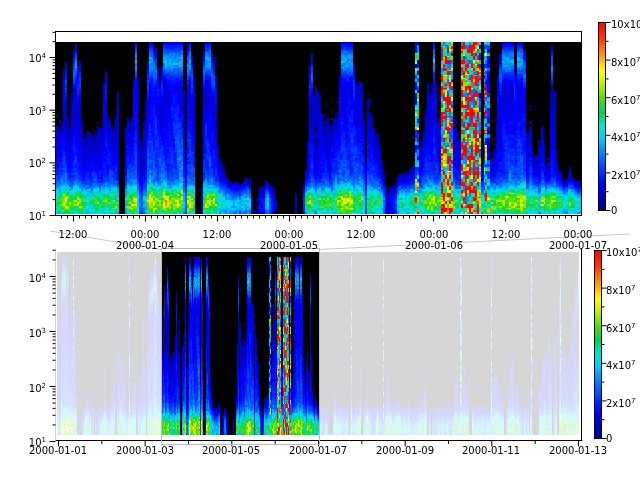  I want to click on x-tick-label: 2000-01-11, so click(491, 450).